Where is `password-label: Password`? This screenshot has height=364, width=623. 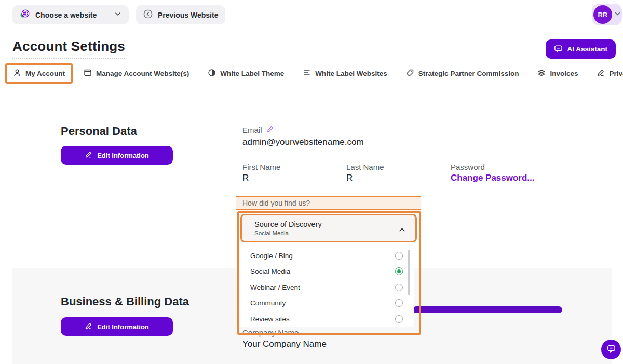
password-label: Password is located at coordinates (468, 167).